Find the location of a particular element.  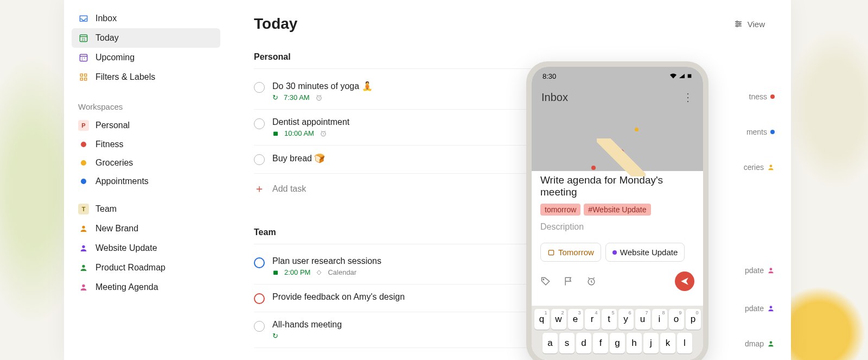

project-meeting-agenda: Meeting Agenda is located at coordinates (146, 287).